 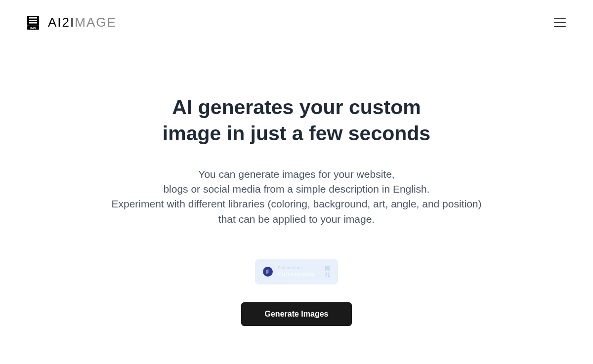 I want to click on badge-count: 71, so click(x=327, y=275).